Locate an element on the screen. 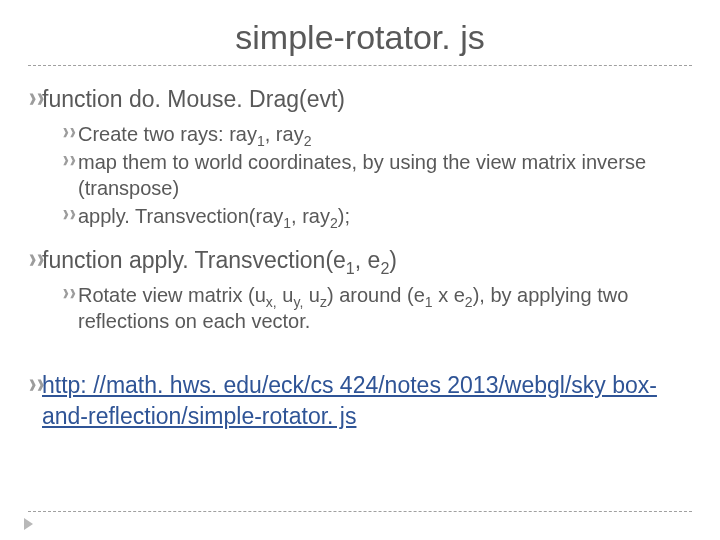  text-frag: Rotate view matrix (u is located at coordinates (172, 295).